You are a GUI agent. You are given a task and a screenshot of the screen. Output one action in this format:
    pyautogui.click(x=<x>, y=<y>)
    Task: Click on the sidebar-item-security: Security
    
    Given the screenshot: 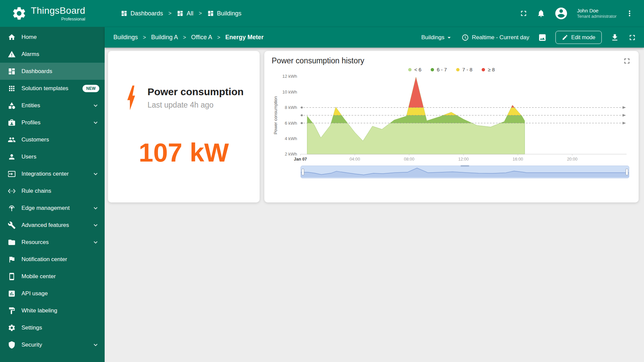 What is the action you would take?
    pyautogui.click(x=52, y=345)
    